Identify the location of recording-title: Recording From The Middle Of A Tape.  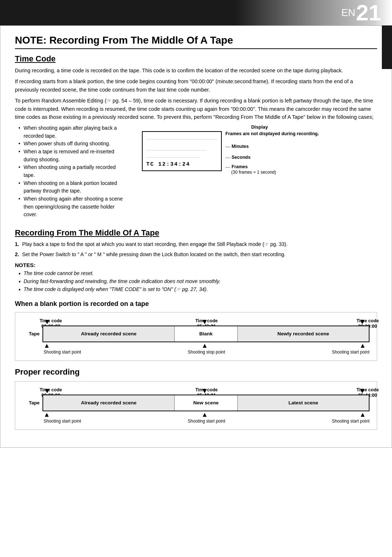
(196, 233).